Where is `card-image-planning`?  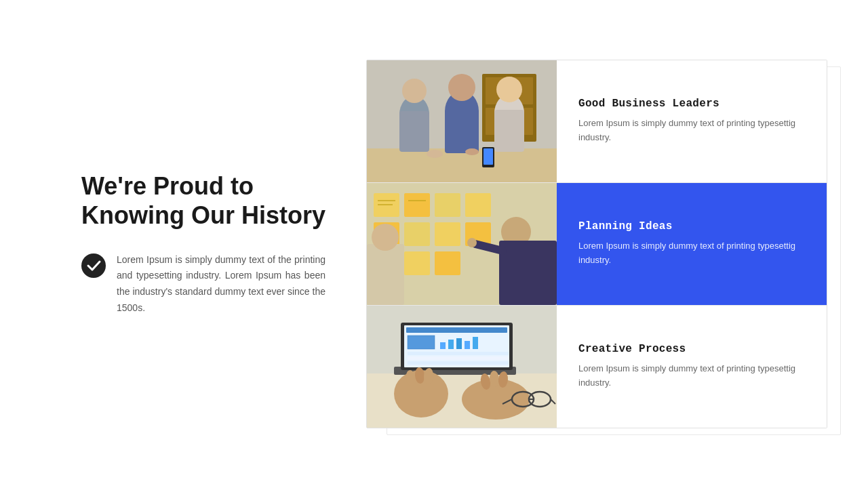 card-image-planning is located at coordinates (462, 244).